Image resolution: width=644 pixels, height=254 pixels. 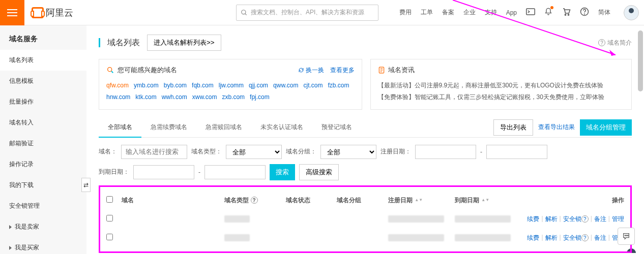 What do you see at coordinates (338, 85) in the screenshot?
I see `domain-link: fzb.com` at bounding box center [338, 85].